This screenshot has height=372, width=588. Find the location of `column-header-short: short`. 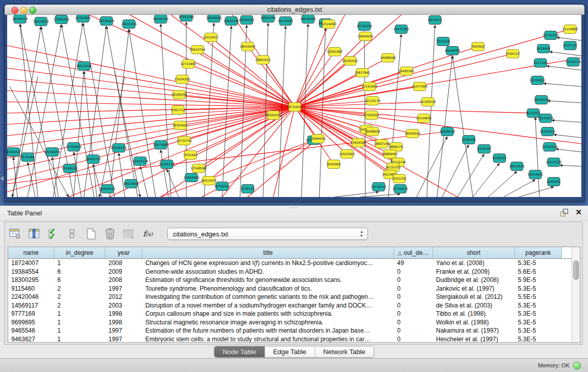

column-header-short: short is located at coordinates (474, 253).